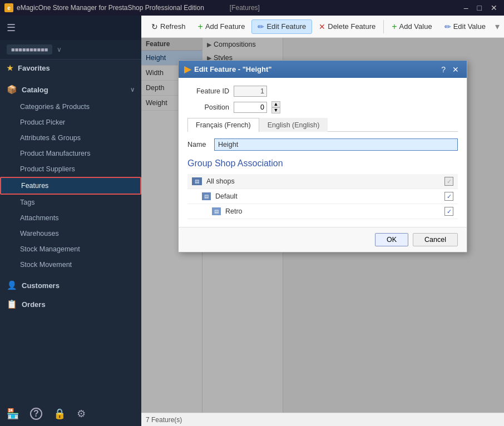 The image size is (504, 426). I want to click on refresh-button: ↻ Refresh, so click(169, 27).